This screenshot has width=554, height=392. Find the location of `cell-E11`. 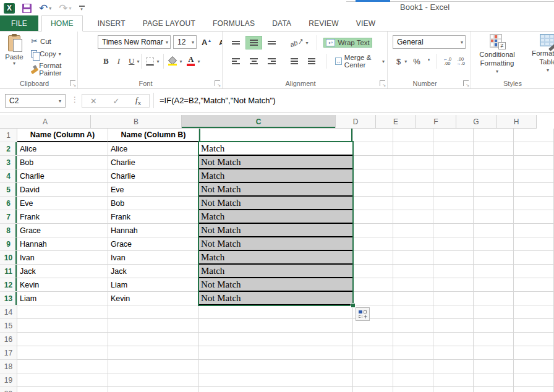

cell-E11 is located at coordinates (413, 271).